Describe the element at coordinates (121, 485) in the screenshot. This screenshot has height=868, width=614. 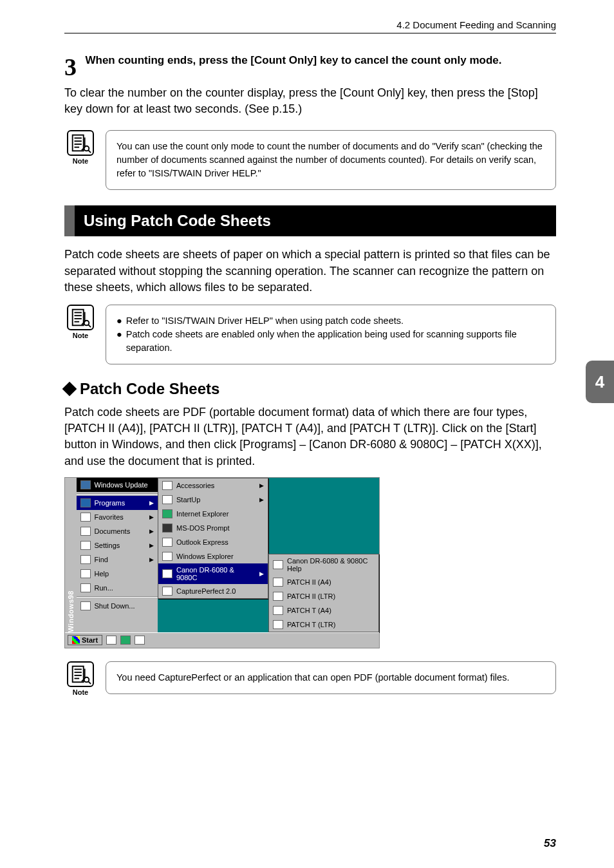
I see `windows-update-label: Windows Update` at that location.